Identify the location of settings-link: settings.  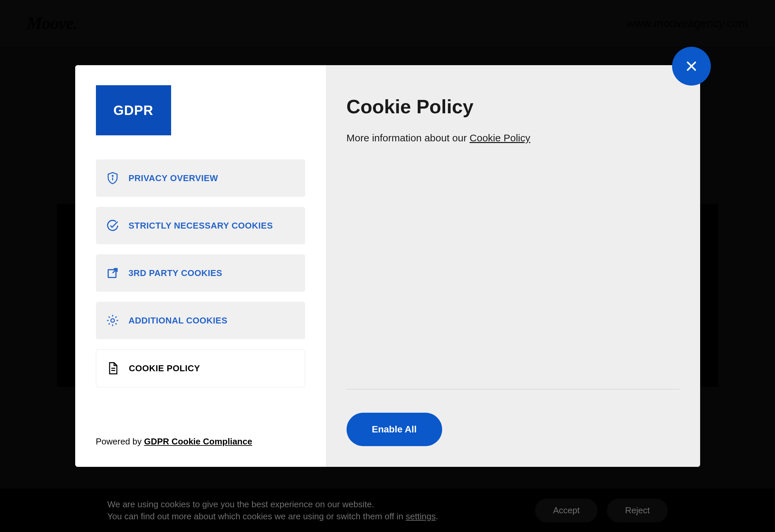
(421, 516).